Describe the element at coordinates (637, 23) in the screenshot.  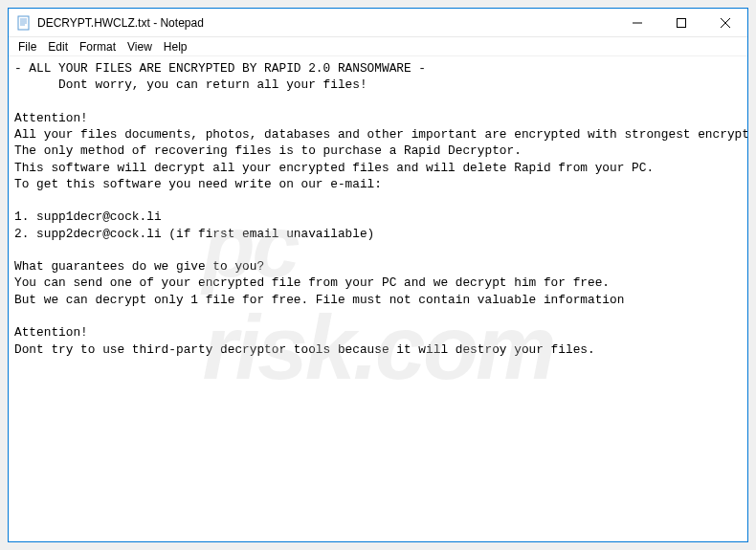
I see `minimize-button` at that location.